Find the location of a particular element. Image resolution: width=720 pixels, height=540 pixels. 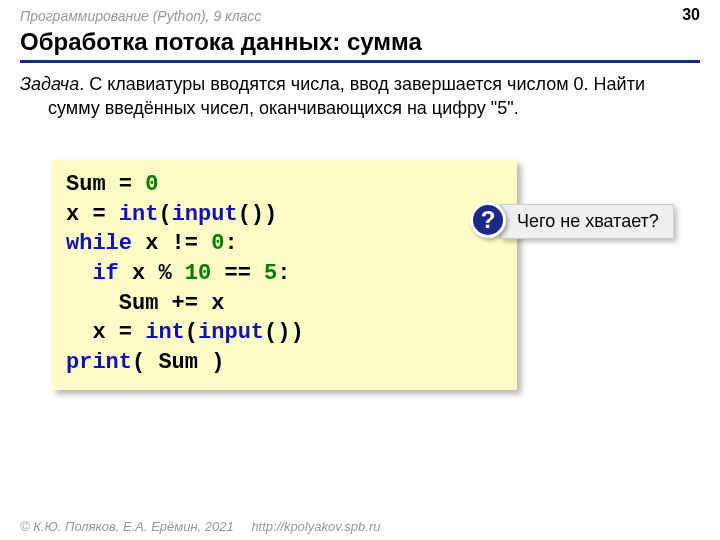

task-block: Задача. С клавиатуры вводятся числа, вво… is located at coordinates (360, 96).